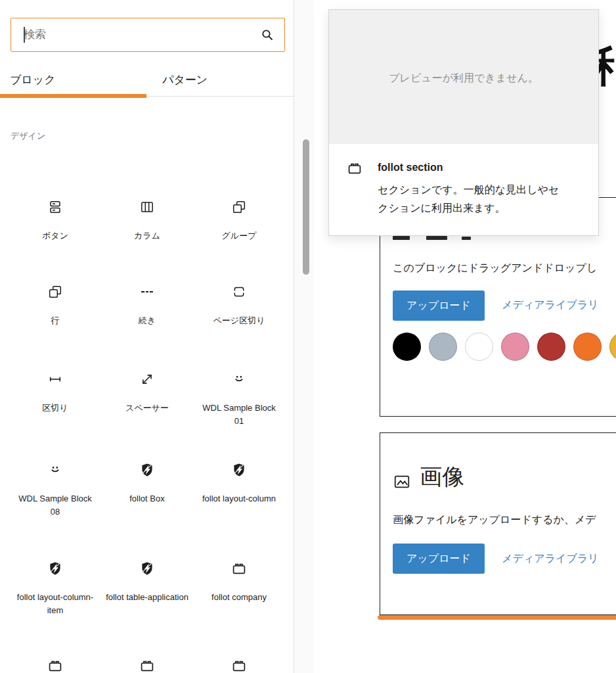 Image resolution: width=616 pixels, height=673 pixels. What do you see at coordinates (55, 379) in the screenshot?
I see `separator-icon` at bounding box center [55, 379].